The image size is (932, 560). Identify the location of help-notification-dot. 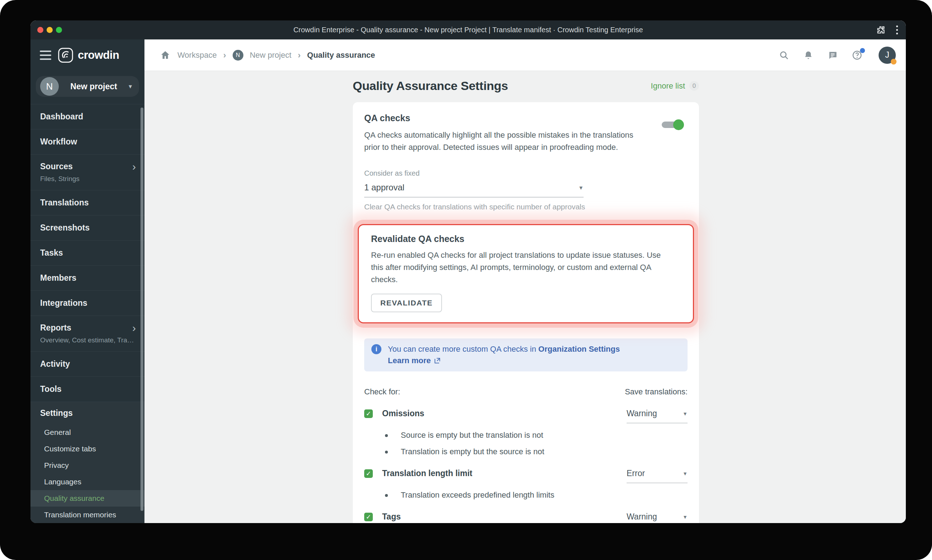
(863, 51).